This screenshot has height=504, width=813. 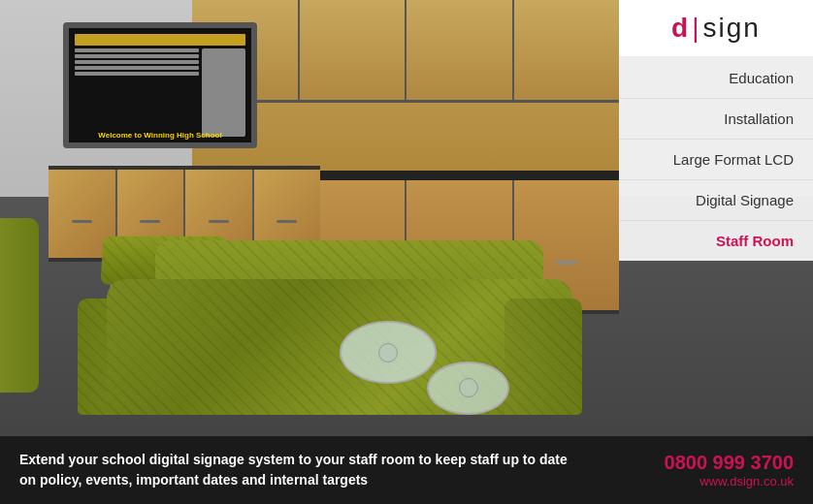 I want to click on tv-text-block, so click(x=137, y=93).